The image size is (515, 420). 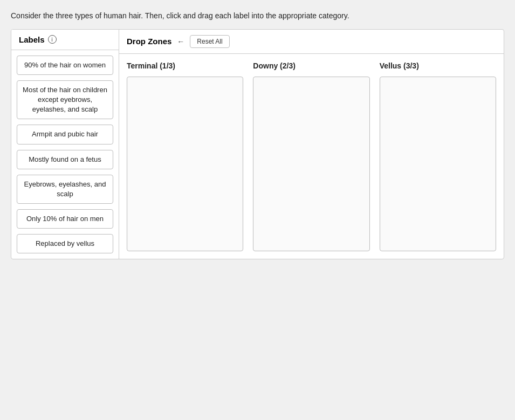 What do you see at coordinates (65, 155) in the screenshot?
I see `labels-list: 90% of the hair on womenMost of the hair…` at bounding box center [65, 155].